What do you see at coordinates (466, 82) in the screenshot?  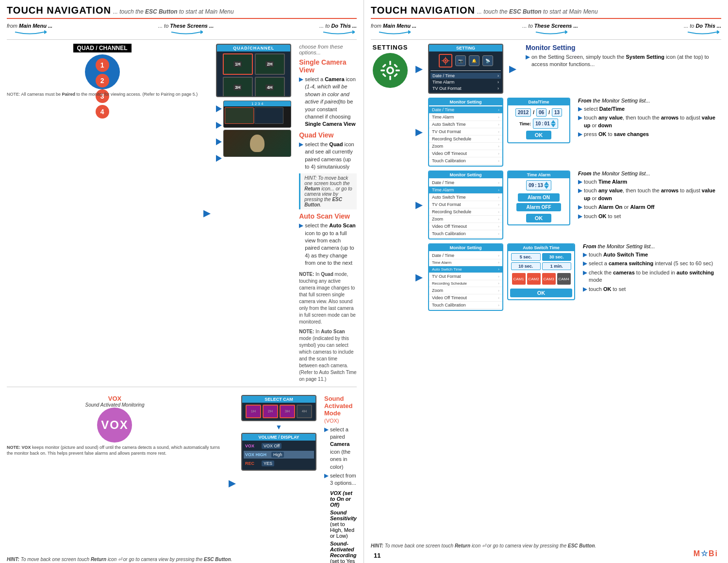 I see `setting-row-2: Time Alarm›` at bounding box center [466, 82].